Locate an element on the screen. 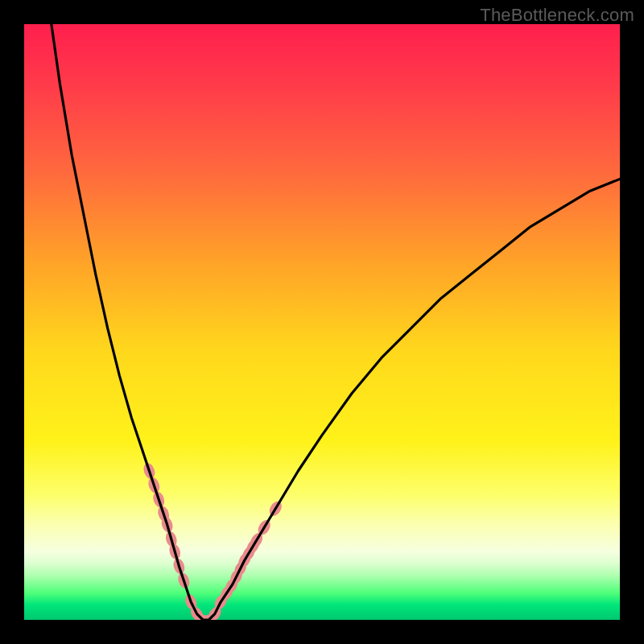  data-blobs is located at coordinates (213, 541).